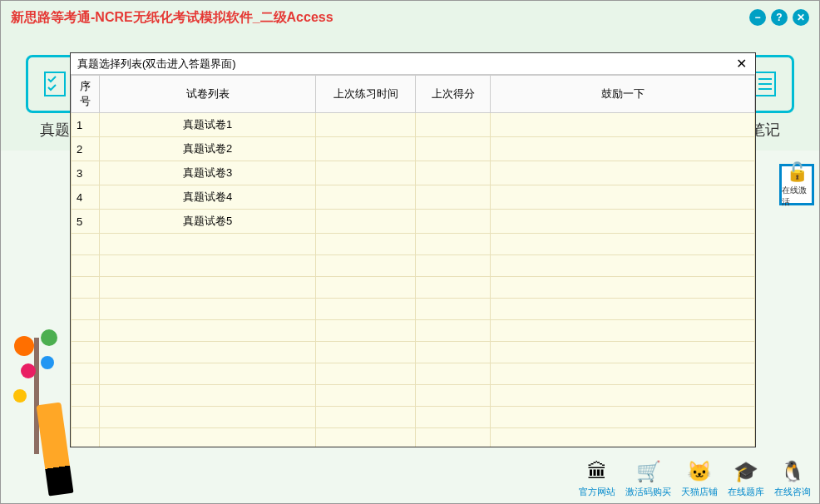 The height and width of the screenshot is (504, 820). What do you see at coordinates (699, 479) in the screenshot?
I see `bottom-link-天猫店铺: 🐱天猫店铺` at bounding box center [699, 479].